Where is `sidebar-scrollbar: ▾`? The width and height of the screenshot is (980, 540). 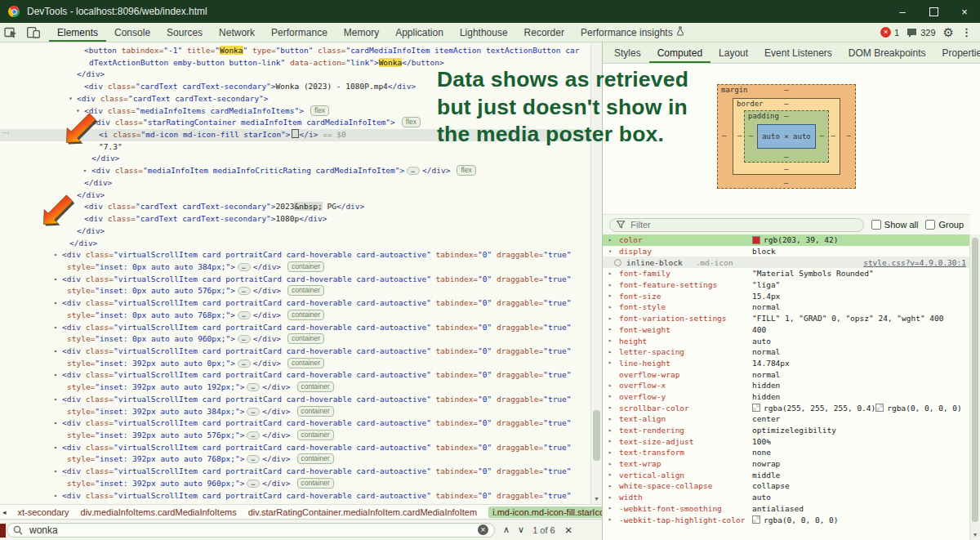 sidebar-scrollbar: ▾ is located at coordinates (975, 387).